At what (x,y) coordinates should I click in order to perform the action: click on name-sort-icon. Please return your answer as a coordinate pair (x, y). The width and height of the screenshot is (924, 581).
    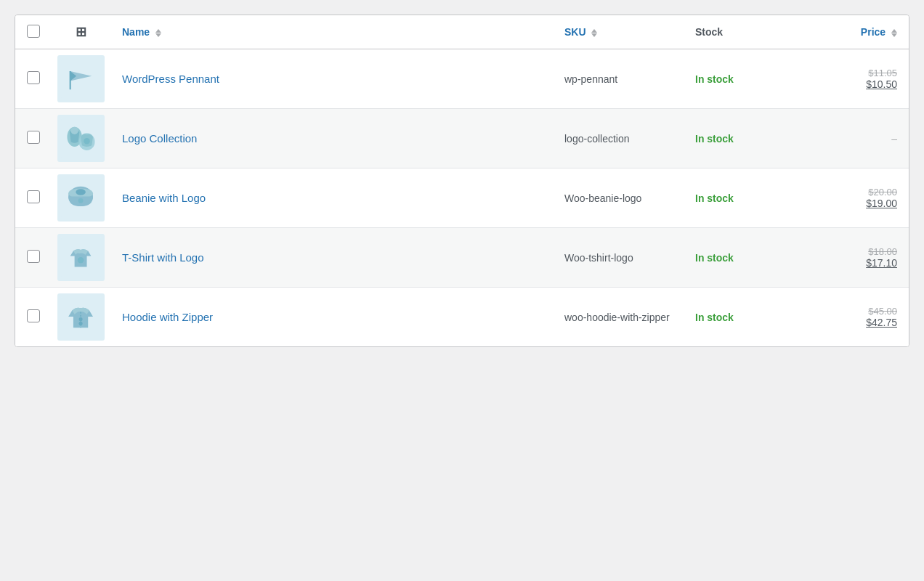
    Looking at the image, I should click on (158, 33).